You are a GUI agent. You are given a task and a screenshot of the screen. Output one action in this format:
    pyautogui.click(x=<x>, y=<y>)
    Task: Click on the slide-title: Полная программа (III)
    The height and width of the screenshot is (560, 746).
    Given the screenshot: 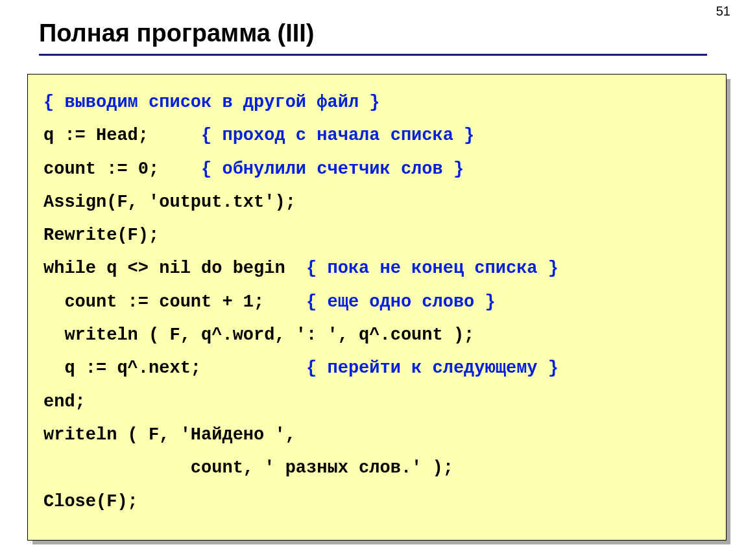 What is the action you would take?
    pyautogui.click(x=373, y=34)
    